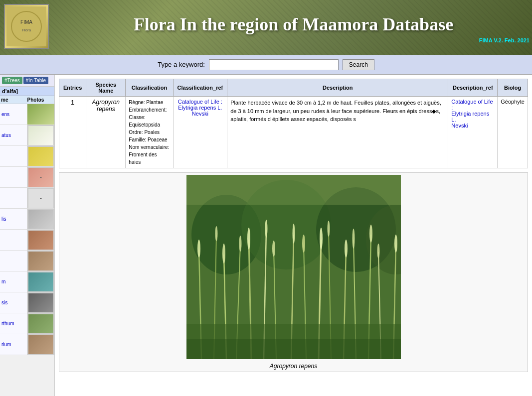  What do you see at coordinates (293, 366) in the screenshot?
I see `image-caption: Agropyron repens` at bounding box center [293, 366].